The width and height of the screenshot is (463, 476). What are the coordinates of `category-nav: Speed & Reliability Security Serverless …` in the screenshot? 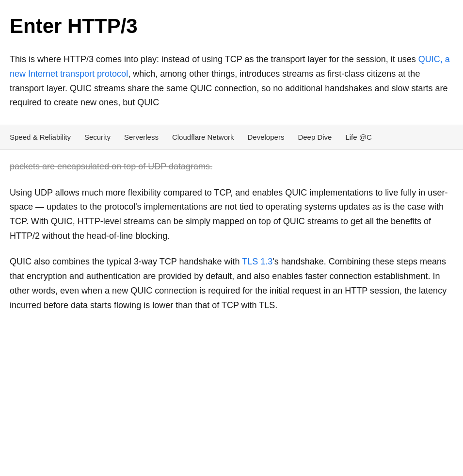 It's located at (232, 137).